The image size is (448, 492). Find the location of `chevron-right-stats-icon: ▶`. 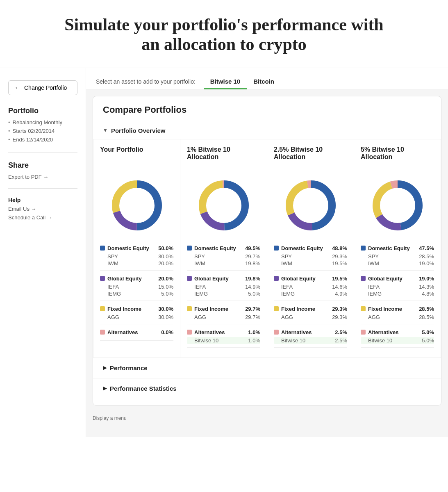

chevron-right-stats-icon: ▶ is located at coordinates (105, 388).